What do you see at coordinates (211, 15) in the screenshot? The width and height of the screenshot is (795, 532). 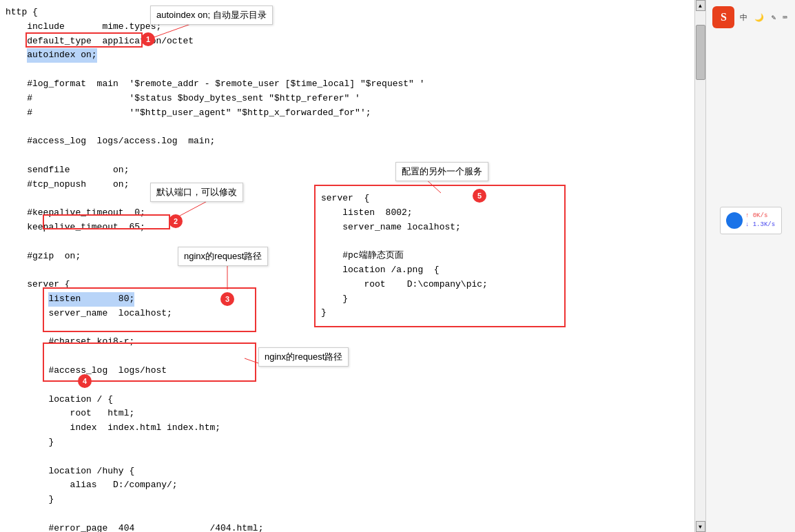 I see `autoindex-annotation: autoindex on; 自动显示目录` at bounding box center [211, 15].